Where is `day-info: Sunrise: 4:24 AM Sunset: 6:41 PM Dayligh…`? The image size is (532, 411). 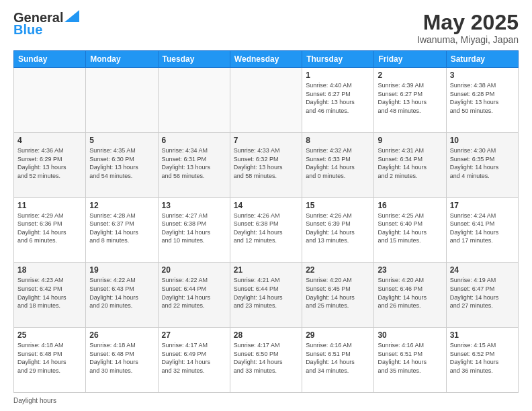 day-info: Sunrise: 4:24 AM Sunset: 6:41 PM Dayligh… is located at coordinates (482, 228).